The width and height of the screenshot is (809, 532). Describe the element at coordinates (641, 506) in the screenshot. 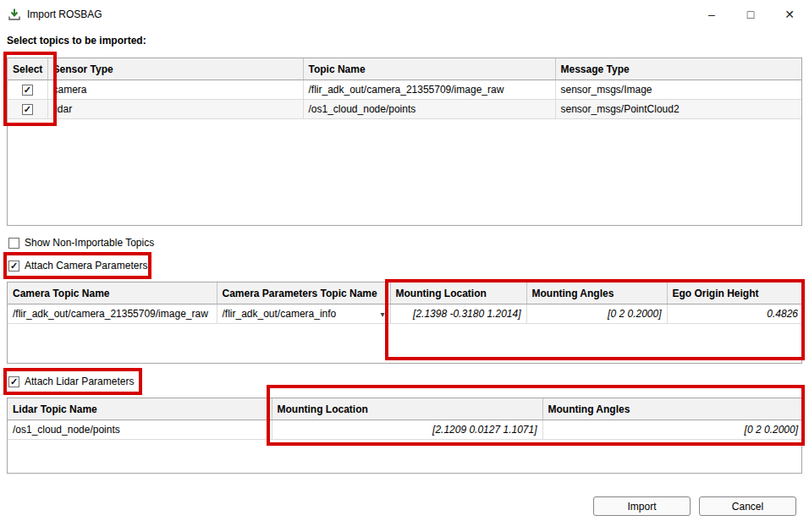

I see `import-button: Import` at that location.